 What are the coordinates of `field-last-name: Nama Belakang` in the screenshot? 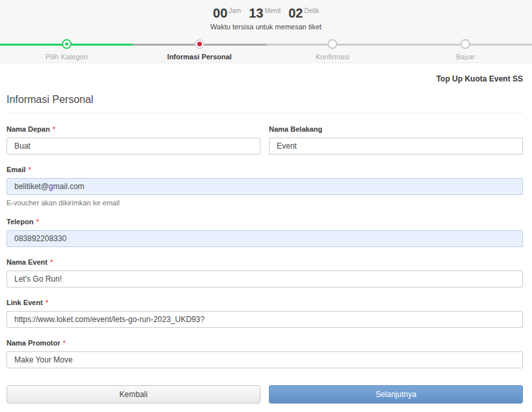 It's located at (396, 140).